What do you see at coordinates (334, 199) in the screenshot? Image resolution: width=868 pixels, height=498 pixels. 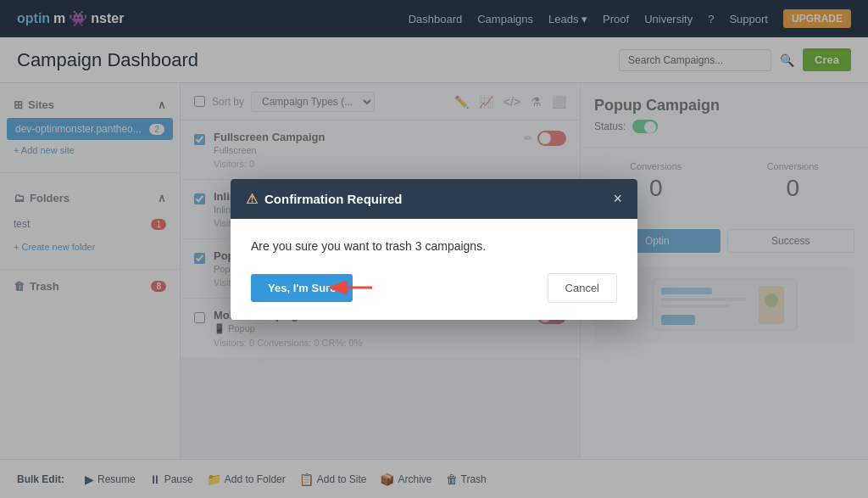 I see `modal-title: Confirmation Required` at bounding box center [334, 199].